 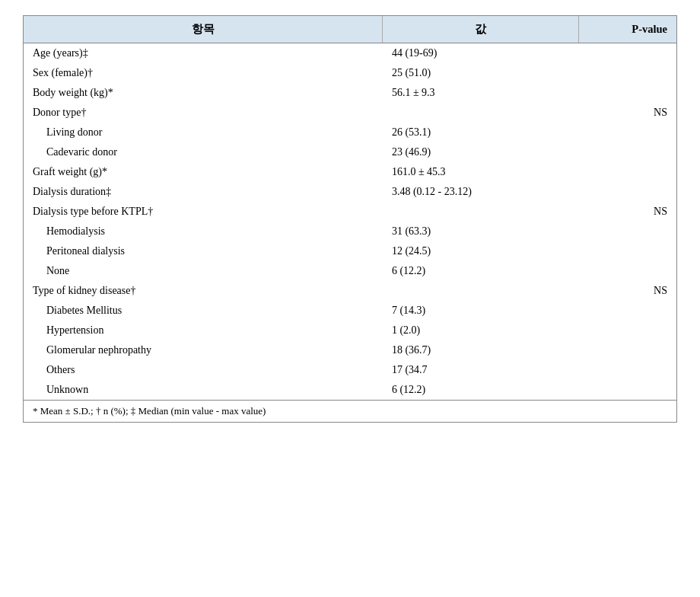 What do you see at coordinates (203, 73) in the screenshot?
I see `cell-label: Sex (female)†` at bounding box center [203, 73].